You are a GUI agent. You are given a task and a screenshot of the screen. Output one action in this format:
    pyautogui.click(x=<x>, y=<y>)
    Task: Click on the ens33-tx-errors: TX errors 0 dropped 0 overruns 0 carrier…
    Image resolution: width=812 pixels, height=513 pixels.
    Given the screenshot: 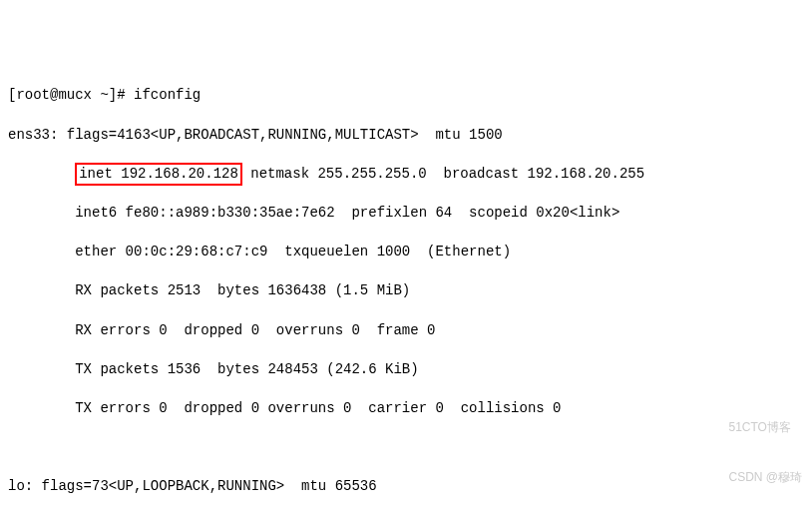 What is the action you would take?
    pyautogui.click(x=406, y=409)
    